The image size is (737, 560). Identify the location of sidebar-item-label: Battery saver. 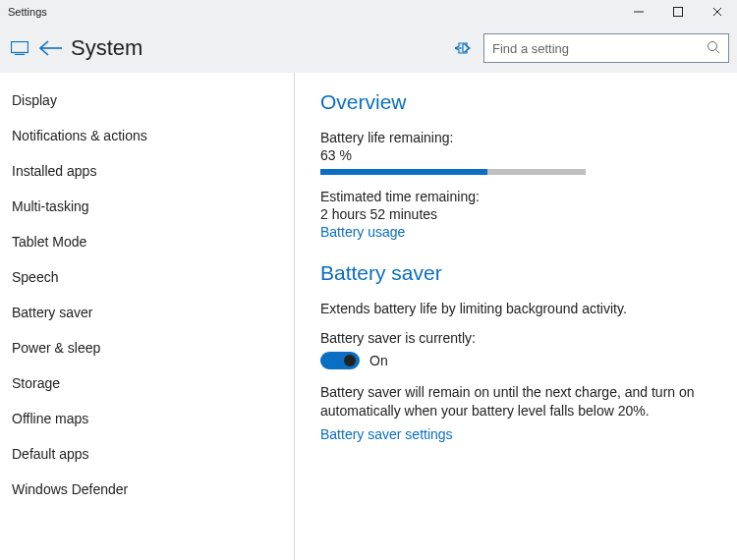
(52, 312).